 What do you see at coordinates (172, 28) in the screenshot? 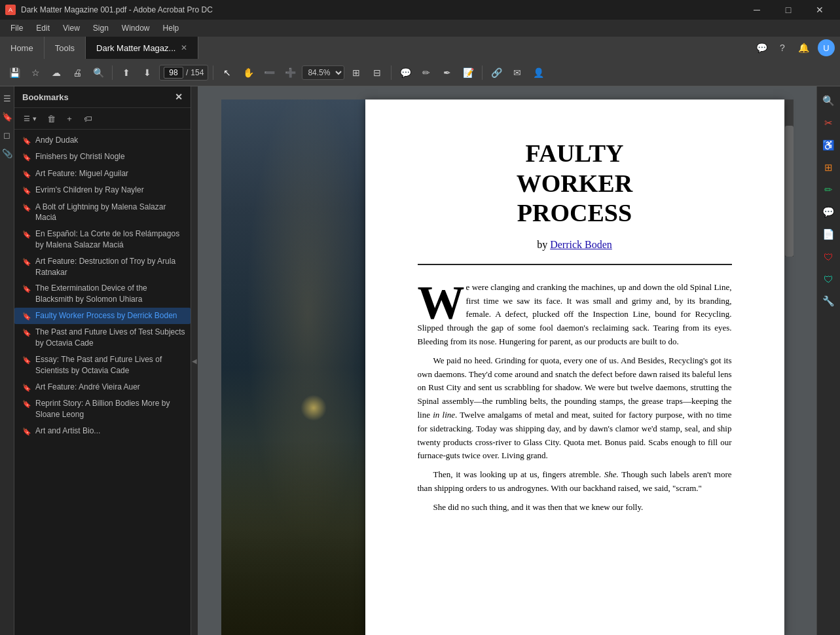
I see `menu-help: Help` at bounding box center [172, 28].